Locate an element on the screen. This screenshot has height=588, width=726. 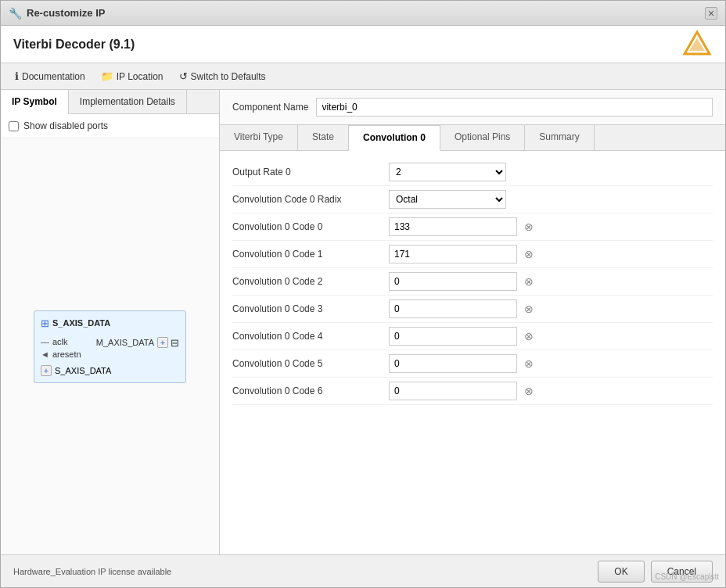
ok-button: OK is located at coordinates (621, 572).